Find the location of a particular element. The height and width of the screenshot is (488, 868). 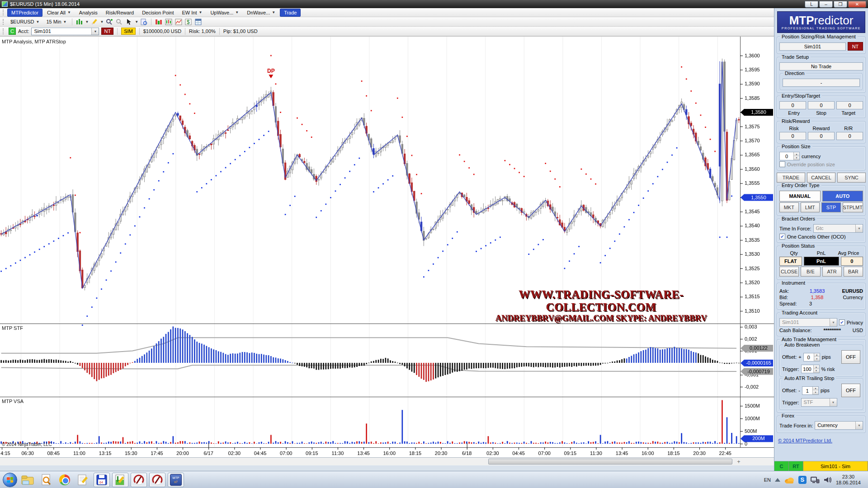

drawing-tools-icon is located at coordinates (94, 22).